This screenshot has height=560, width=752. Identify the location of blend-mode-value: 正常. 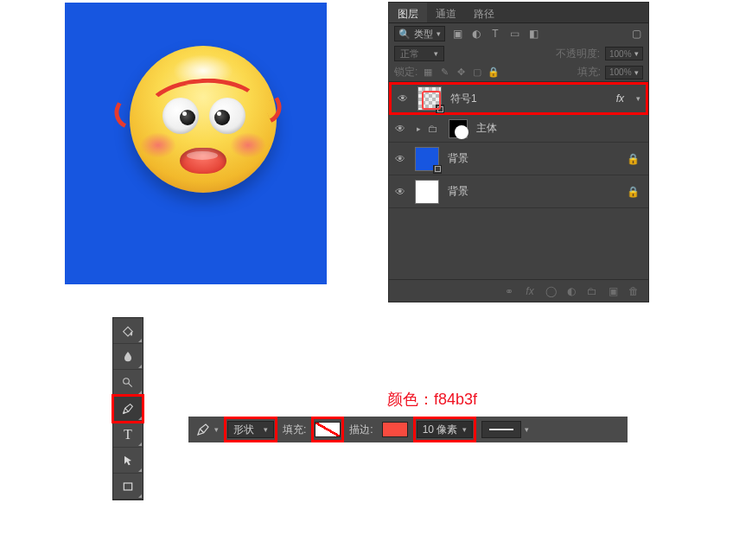
(410, 54).